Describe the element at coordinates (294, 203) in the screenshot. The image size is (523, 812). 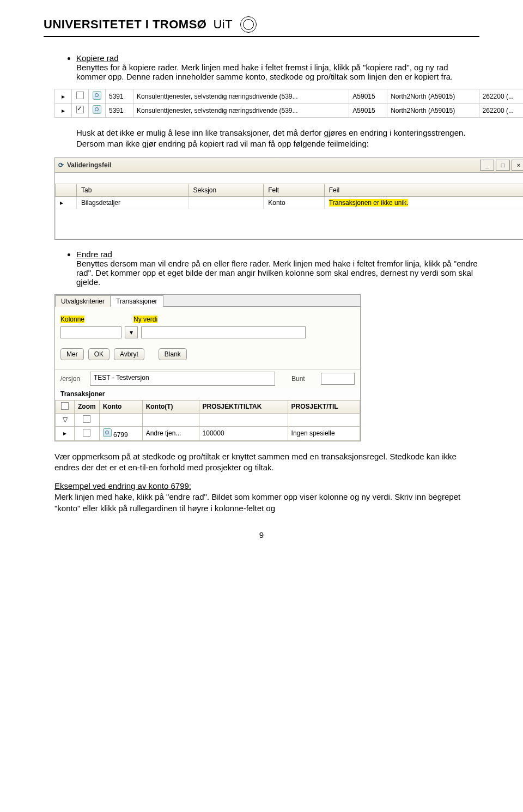
I see `cell-felt: Konto` at that location.